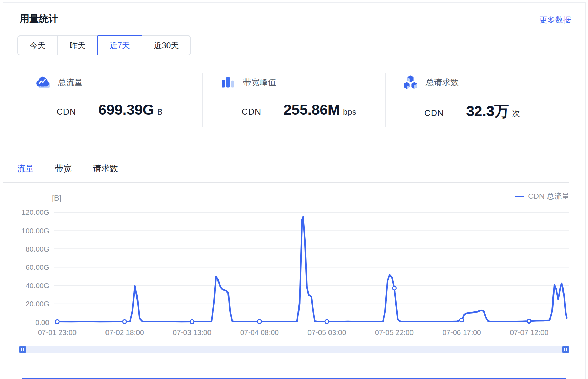 The width and height of the screenshot is (588, 379). Describe the element at coordinates (394, 332) in the screenshot. I see `x-axis-tick-label: 07-05 22:00` at that location.